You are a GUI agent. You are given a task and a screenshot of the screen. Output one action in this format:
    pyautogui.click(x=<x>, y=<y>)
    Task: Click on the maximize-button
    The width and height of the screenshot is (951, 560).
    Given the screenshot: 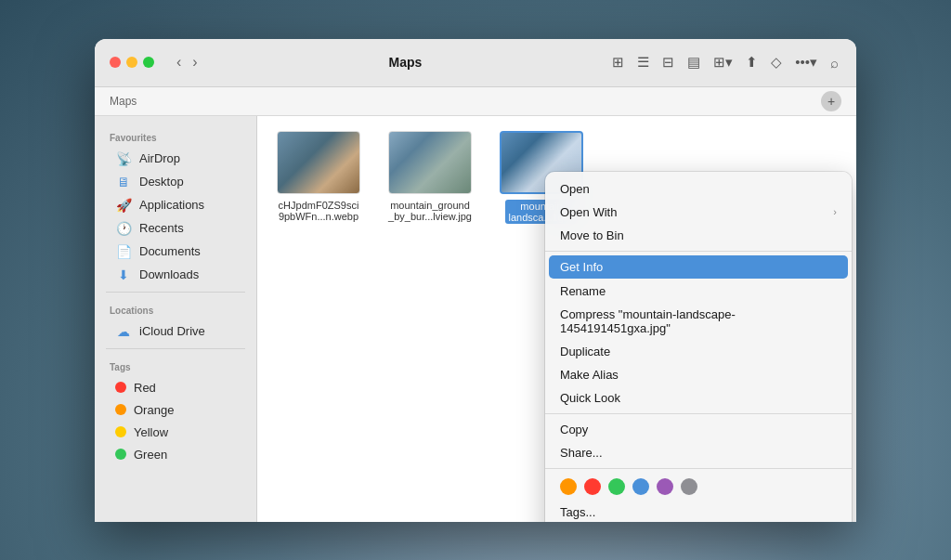 What is the action you would take?
    pyautogui.click(x=149, y=62)
    